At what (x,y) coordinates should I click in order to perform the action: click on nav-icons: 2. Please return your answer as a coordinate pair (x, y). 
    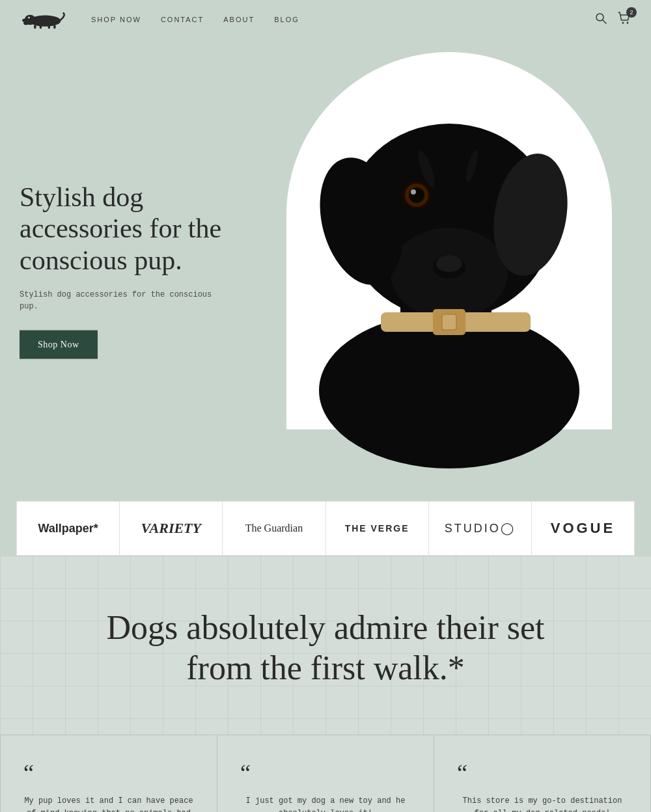
    Looking at the image, I should click on (613, 20).